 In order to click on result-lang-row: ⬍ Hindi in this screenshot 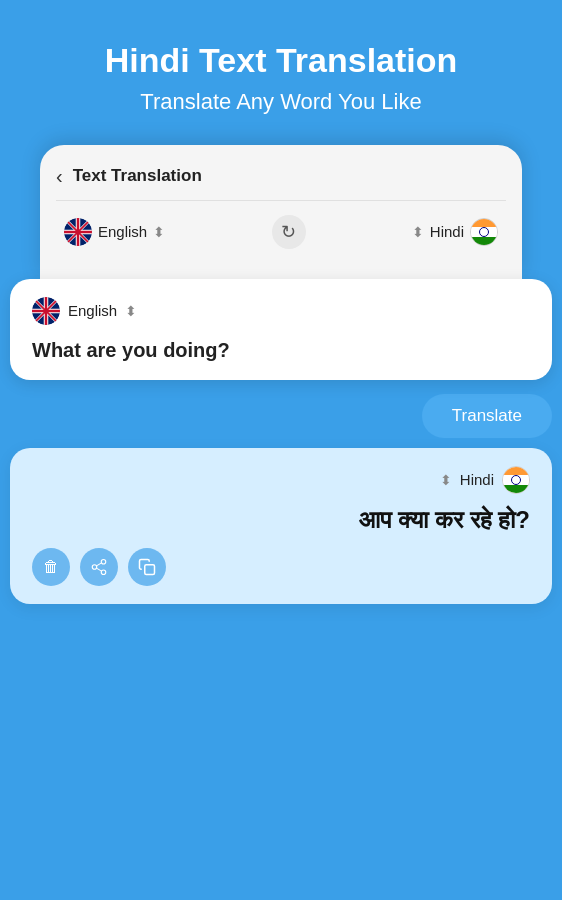, I will do `click(281, 480)`.